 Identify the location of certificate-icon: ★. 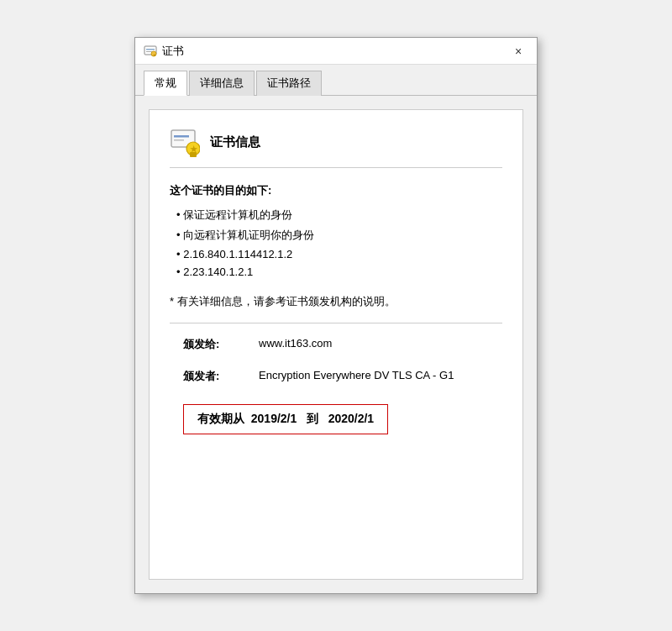
(185, 142).